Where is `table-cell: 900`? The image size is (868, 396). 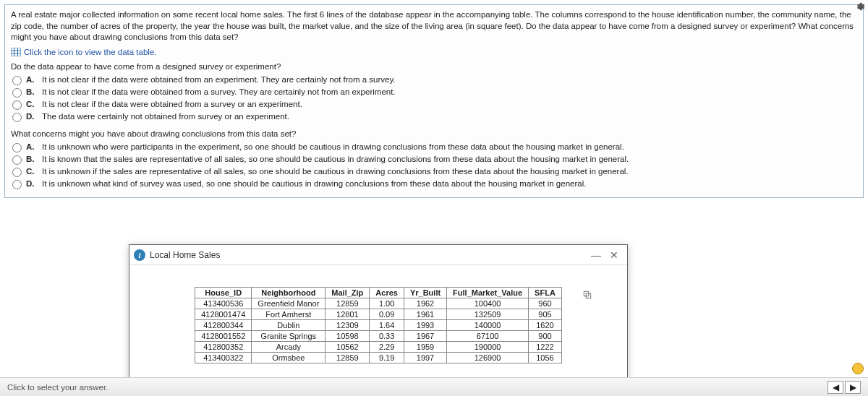
table-cell: 900 is located at coordinates (545, 337).